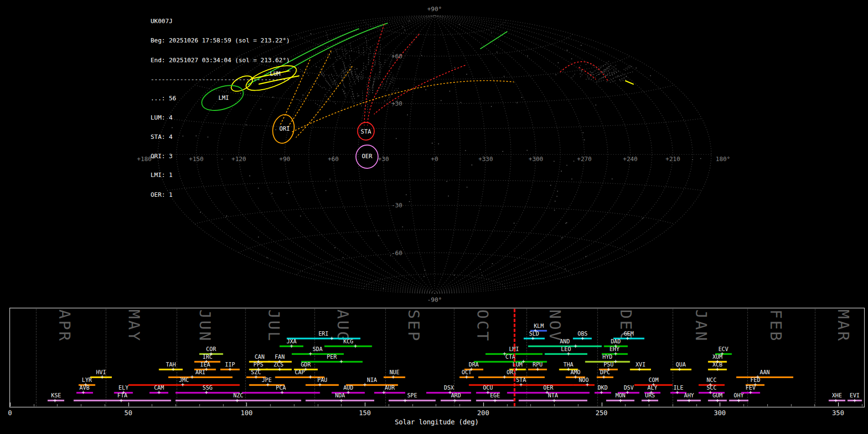  What do you see at coordinates (718, 400) in the screenshot?
I see `shower-peak-GUM: +` at bounding box center [718, 400].